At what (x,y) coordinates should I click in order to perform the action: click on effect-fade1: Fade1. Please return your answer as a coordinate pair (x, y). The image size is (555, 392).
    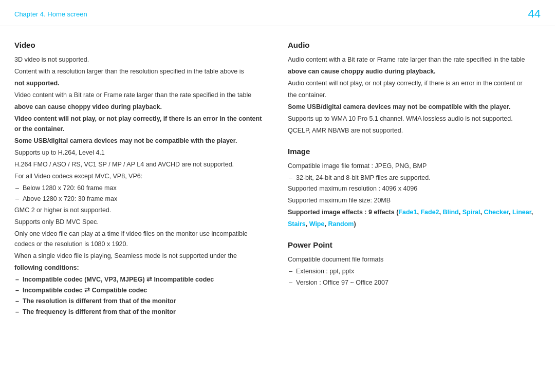
    Looking at the image, I should click on (408, 212).